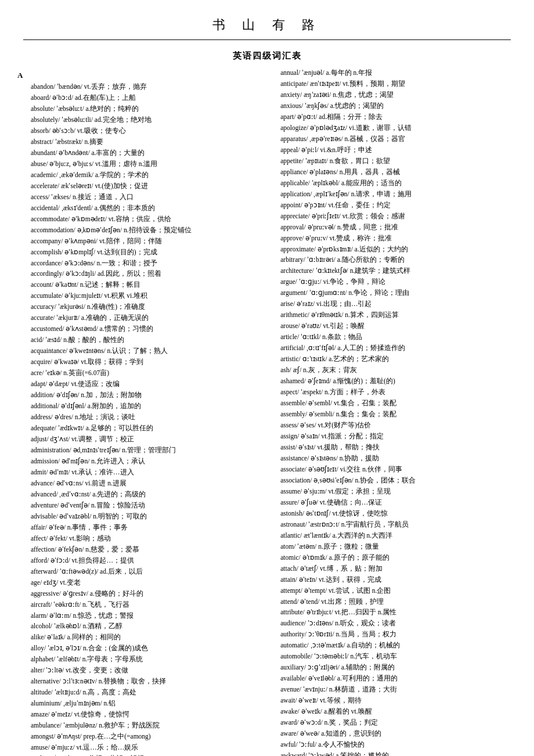 The image size is (534, 756). I want to click on list-item: alphabet/ ˈælfəbɪt/ n.字母表；字母系统, so click(136, 660).